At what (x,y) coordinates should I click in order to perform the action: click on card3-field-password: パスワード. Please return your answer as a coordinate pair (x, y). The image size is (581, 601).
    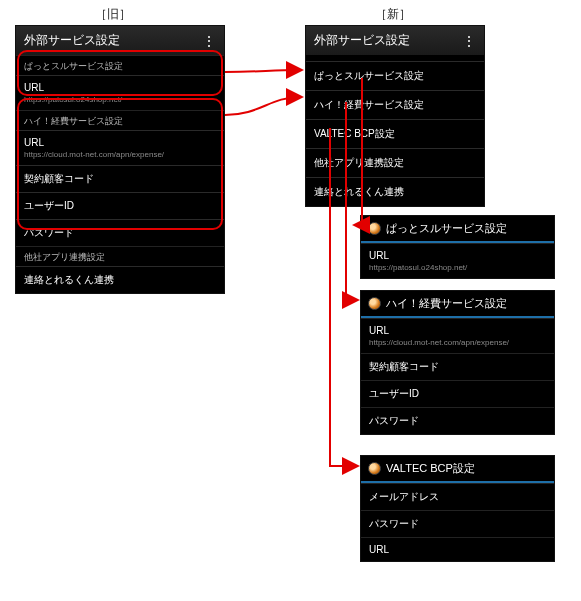
    Looking at the image, I should click on (458, 524).